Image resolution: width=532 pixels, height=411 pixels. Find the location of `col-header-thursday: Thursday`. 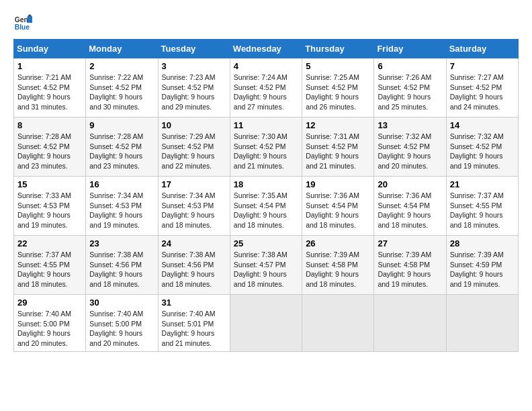

col-header-thursday: Thursday is located at coordinates (339, 49).